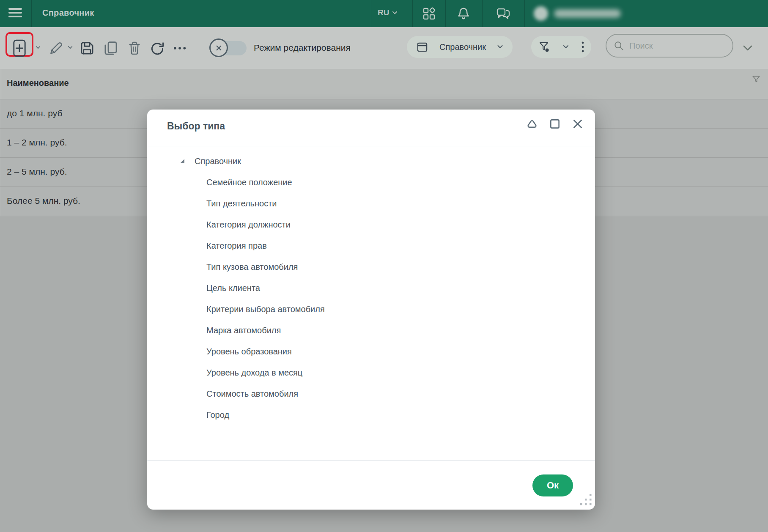 The image size is (768, 532). What do you see at coordinates (255, 373) in the screenshot?
I see `tree-item-label: Уровень дохода в месяц` at bounding box center [255, 373].